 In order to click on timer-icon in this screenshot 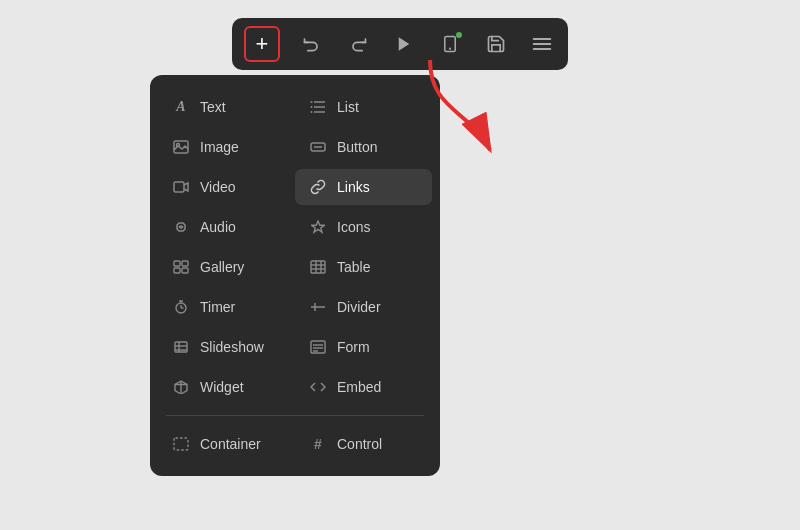, I will do `click(181, 307)`.